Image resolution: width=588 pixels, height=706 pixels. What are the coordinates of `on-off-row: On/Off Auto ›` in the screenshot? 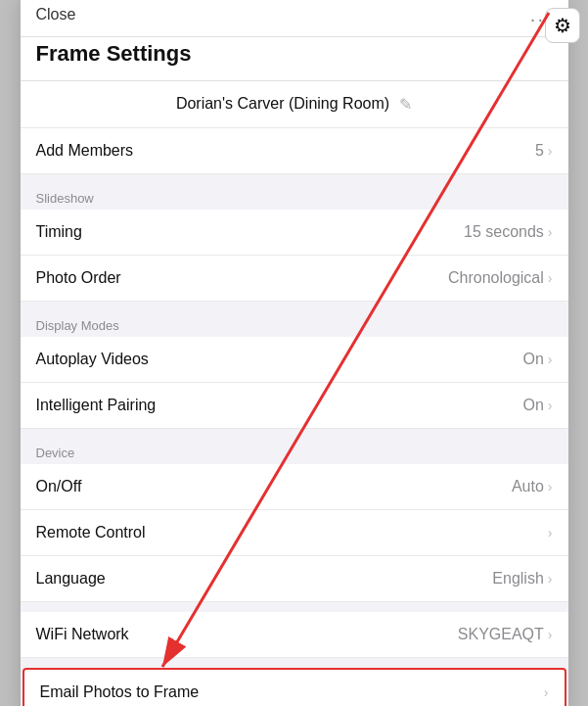 It's located at (294, 488).